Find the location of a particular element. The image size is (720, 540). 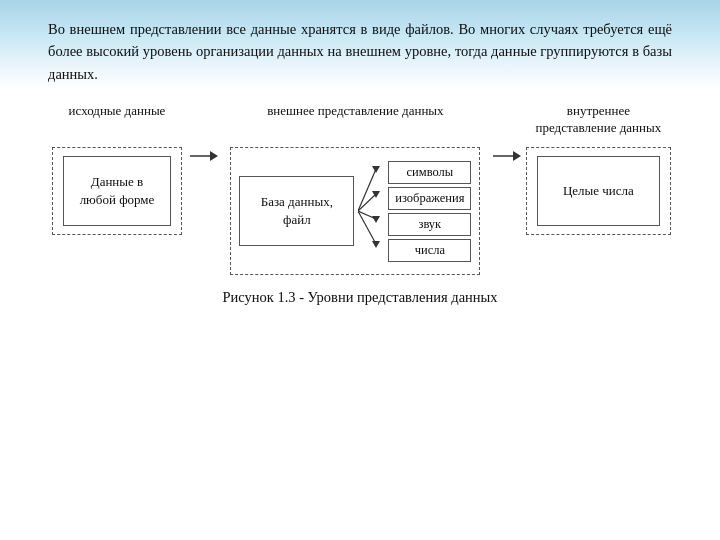

mid-inner-layout: База данных, файл is located at coordinates (355, 211).